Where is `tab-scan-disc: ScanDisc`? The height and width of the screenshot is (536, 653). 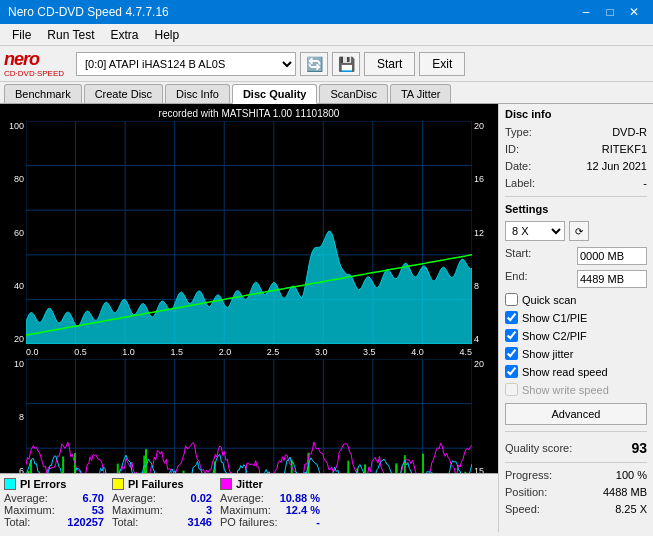 tab-scan-disc: ScanDisc is located at coordinates (353, 94).